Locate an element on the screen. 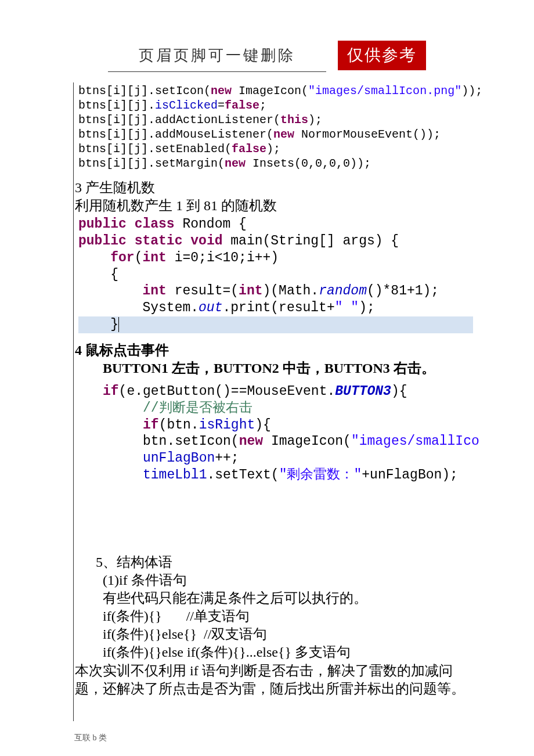  code-text: Rondom { is located at coordinates (211, 224).